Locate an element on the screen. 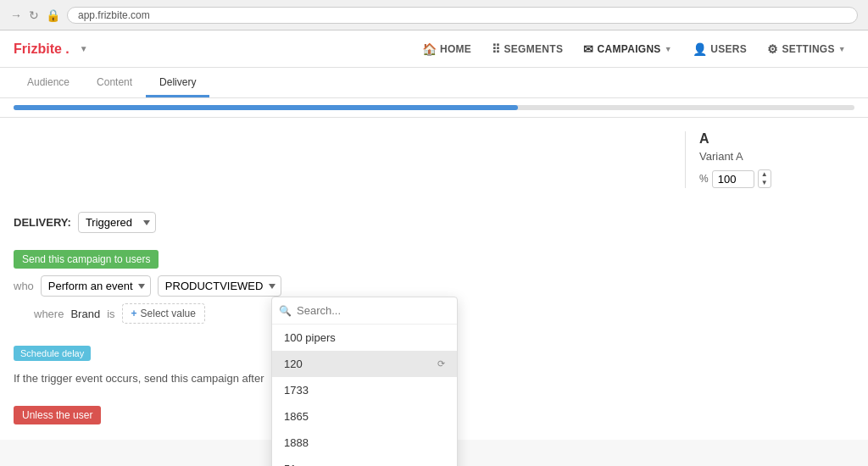 The width and height of the screenshot is (868, 466). campaigns-chevron: ▼ is located at coordinates (668, 49).